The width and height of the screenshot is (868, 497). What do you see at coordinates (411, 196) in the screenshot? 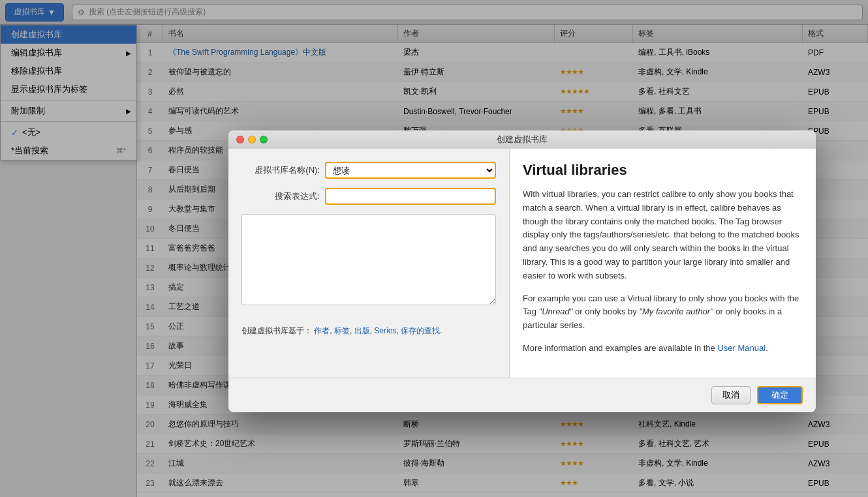
I see `expr-input` at bounding box center [411, 196].